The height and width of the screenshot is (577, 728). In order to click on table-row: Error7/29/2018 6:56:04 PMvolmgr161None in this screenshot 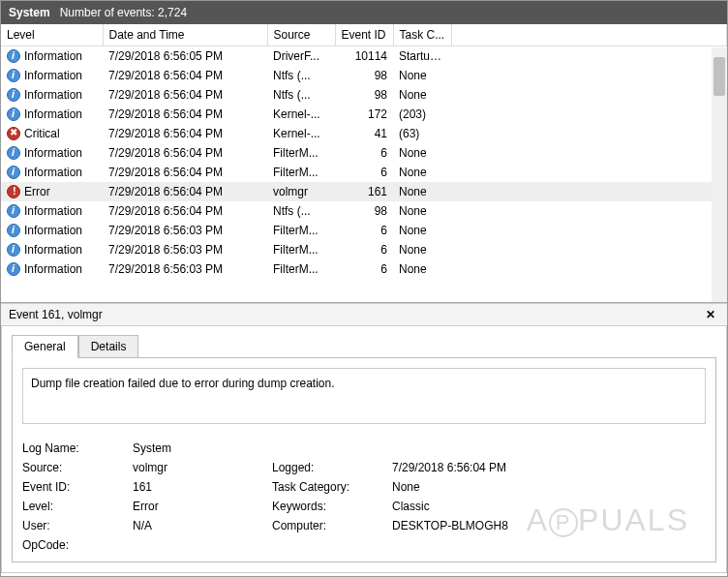, I will do `click(364, 192)`.